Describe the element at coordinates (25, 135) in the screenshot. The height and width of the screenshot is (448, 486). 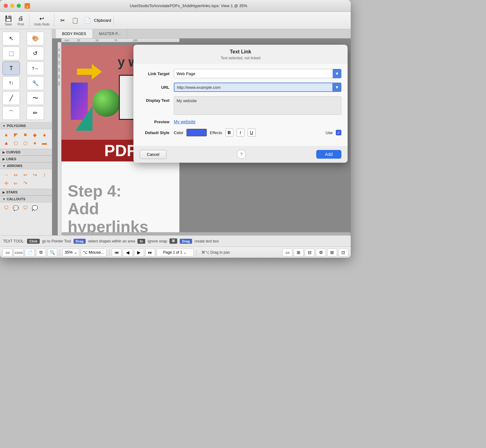
I see `square-shape: ■` at that location.